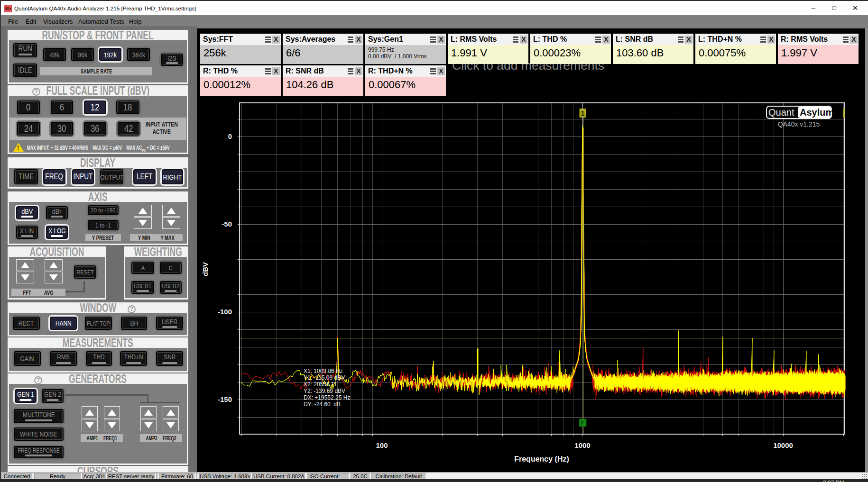 The image size is (868, 482). What do you see at coordinates (381, 446) in the screenshot?
I see `svg-text: 100` at bounding box center [381, 446].